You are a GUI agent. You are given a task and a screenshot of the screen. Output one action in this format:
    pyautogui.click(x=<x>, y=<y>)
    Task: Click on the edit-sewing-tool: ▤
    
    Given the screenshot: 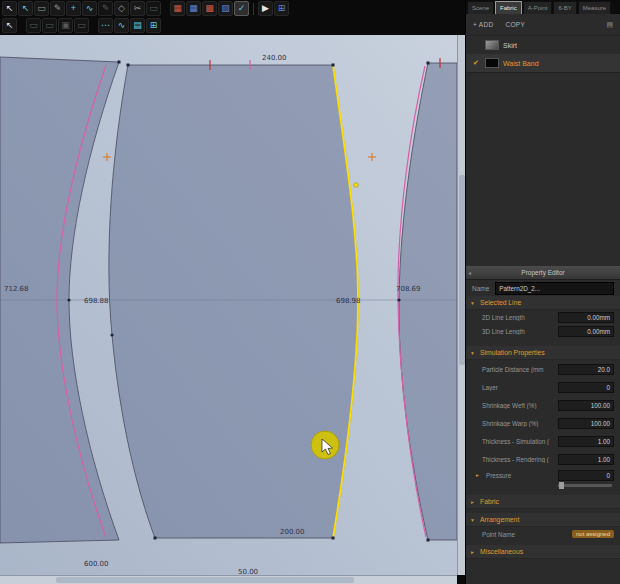 What is the action you would take?
    pyautogui.click(x=138, y=26)
    